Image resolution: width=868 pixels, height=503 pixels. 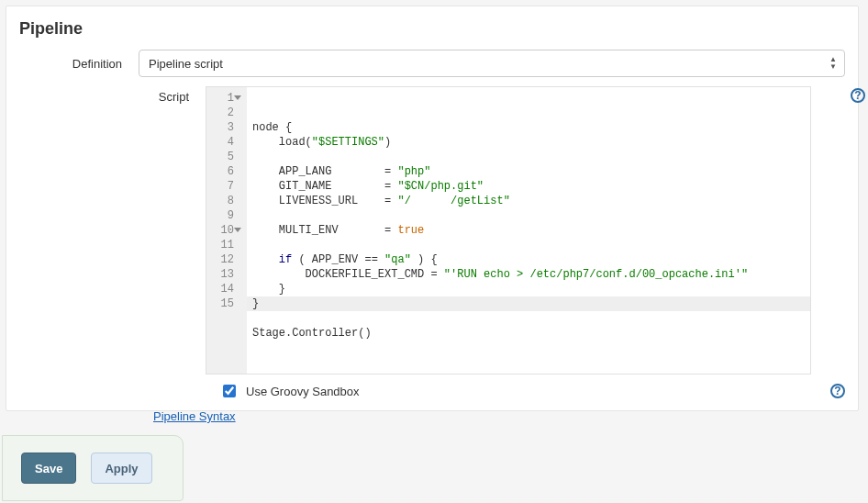 I want to click on code-line: node {, so click(x=531, y=128).